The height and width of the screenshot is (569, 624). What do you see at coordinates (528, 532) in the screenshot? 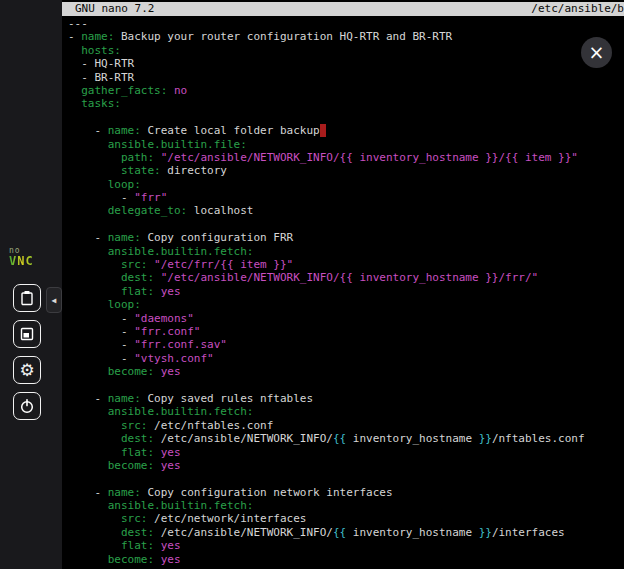
I see `code-token: /interfaces` at bounding box center [528, 532].